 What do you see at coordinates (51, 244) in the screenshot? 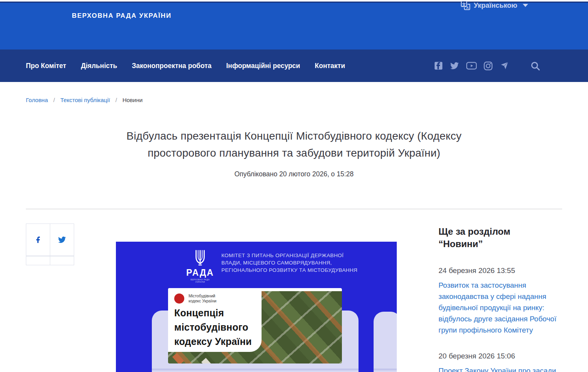
I see `share-grid` at bounding box center [51, 244].